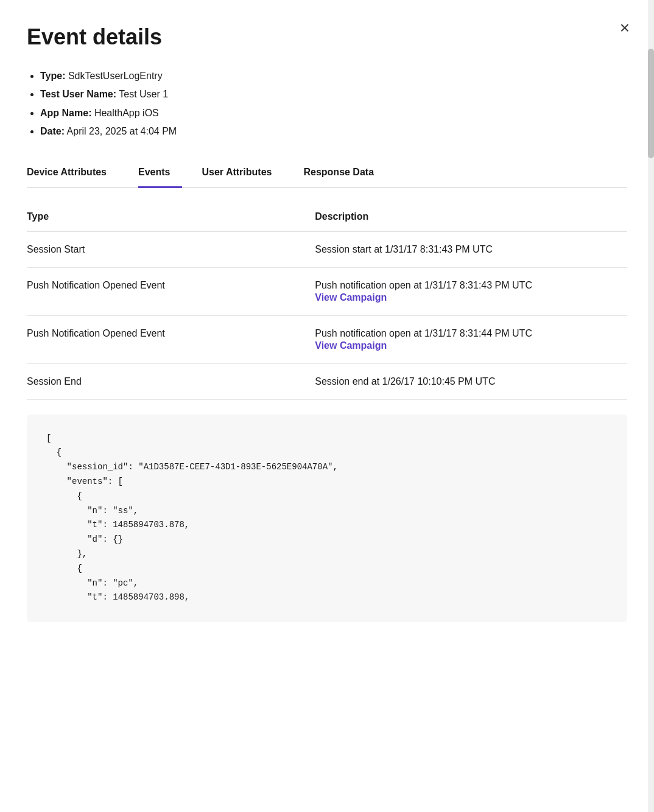 The width and height of the screenshot is (654, 812). Describe the element at coordinates (160, 174) in the screenshot. I see `tab-events: Events` at that location.